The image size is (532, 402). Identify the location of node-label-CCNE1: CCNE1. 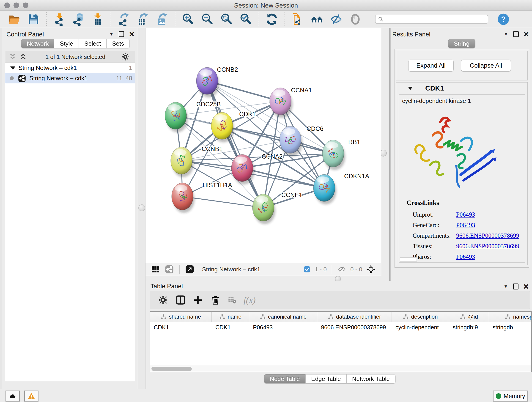
(292, 195).